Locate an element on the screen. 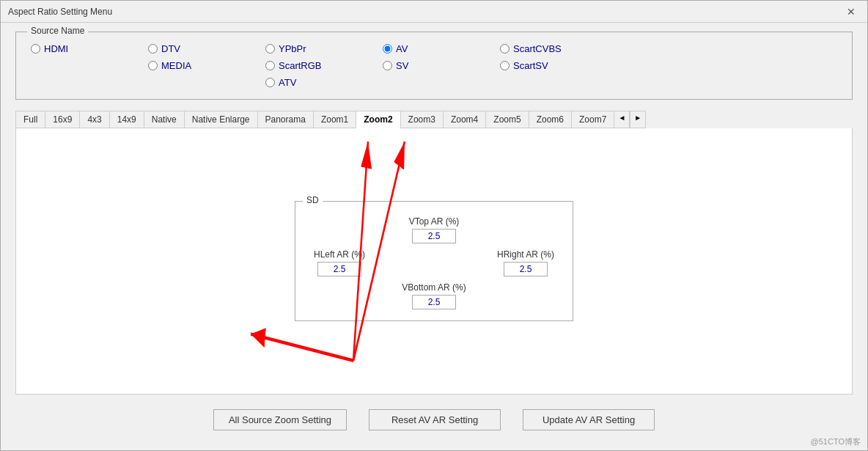 Image resolution: width=868 pixels, height=451 pixels. source-name-group: Source Name HDMI DTV YPbPr is located at coordinates (434, 66).